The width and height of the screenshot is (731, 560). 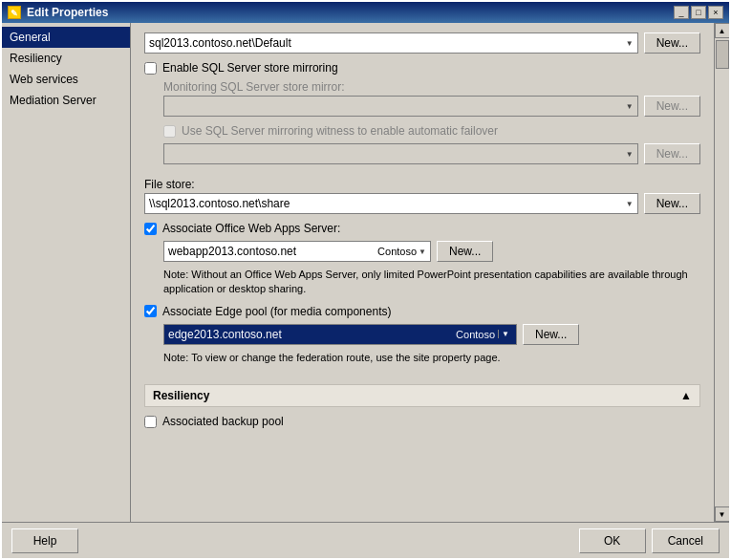 What do you see at coordinates (170, 132) in the screenshot?
I see `witness-checkbox` at bounding box center [170, 132].